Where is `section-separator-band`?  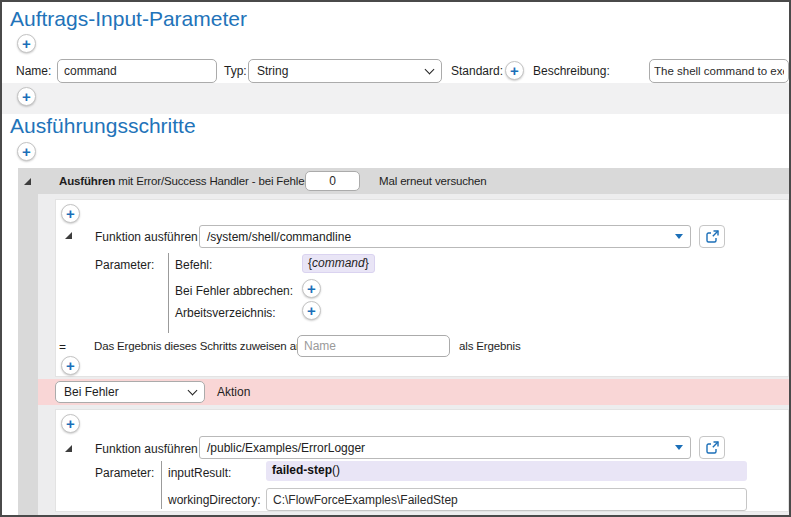 section-separator-band is located at coordinates (396, 98).